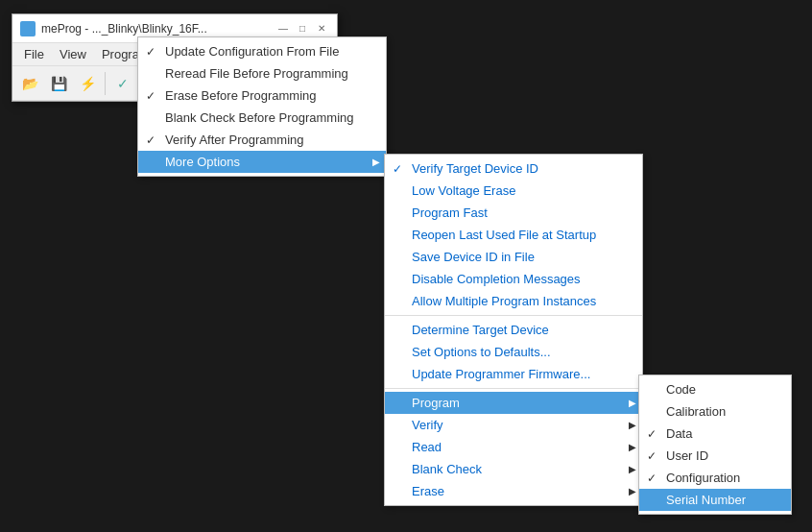 This screenshot has width=812, height=532. Describe the element at coordinates (28, 29) in the screenshot. I see `app-icon` at that location.